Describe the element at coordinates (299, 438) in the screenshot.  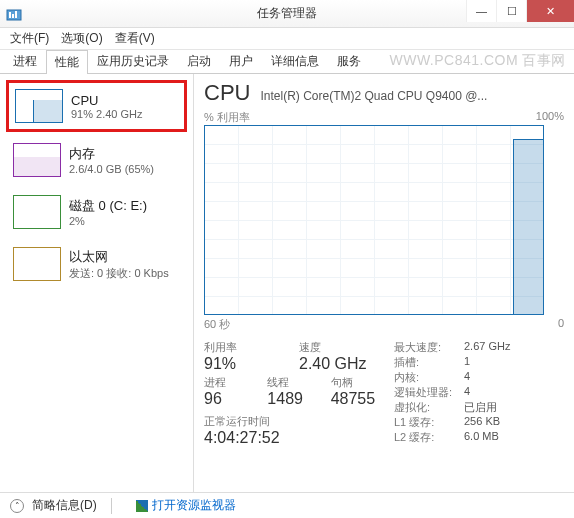
I see `uptime-value: 4:04:27:52` at that location.